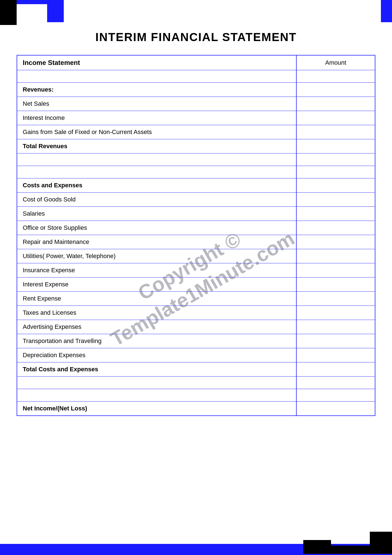 The image size is (392, 555). What do you see at coordinates (196, 200) in the screenshot?
I see `table-row: Cost of Goods Sold` at bounding box center [196, 200].